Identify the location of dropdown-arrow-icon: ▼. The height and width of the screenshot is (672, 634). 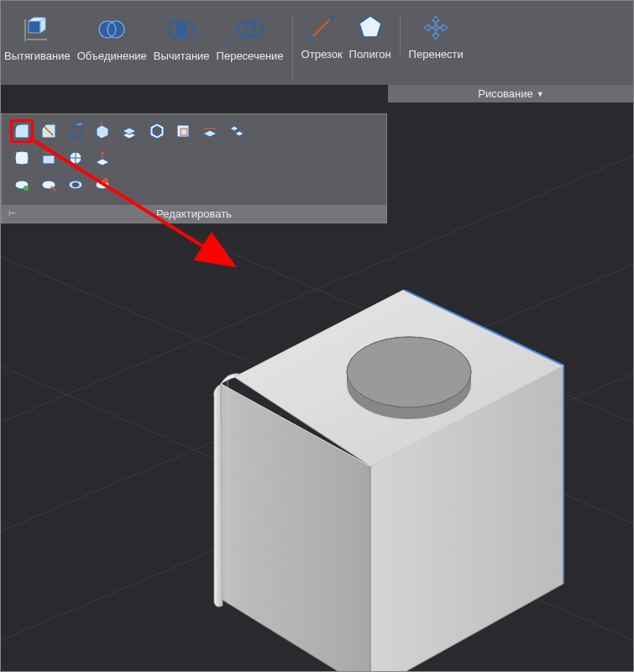
(541, 94).